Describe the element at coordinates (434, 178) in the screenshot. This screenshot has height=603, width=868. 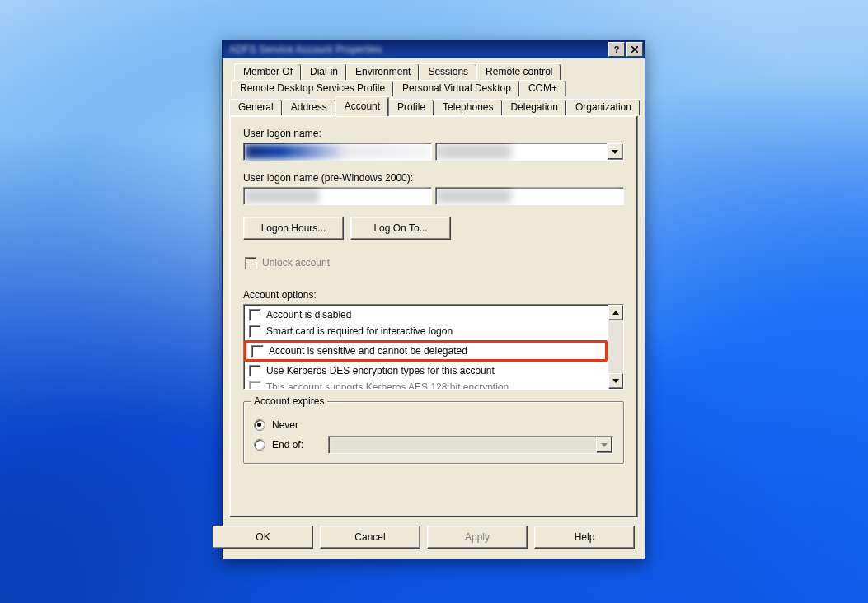
I see `logon-name-pre2000-label: User logon name (pre-Windows 2000):` at that location.